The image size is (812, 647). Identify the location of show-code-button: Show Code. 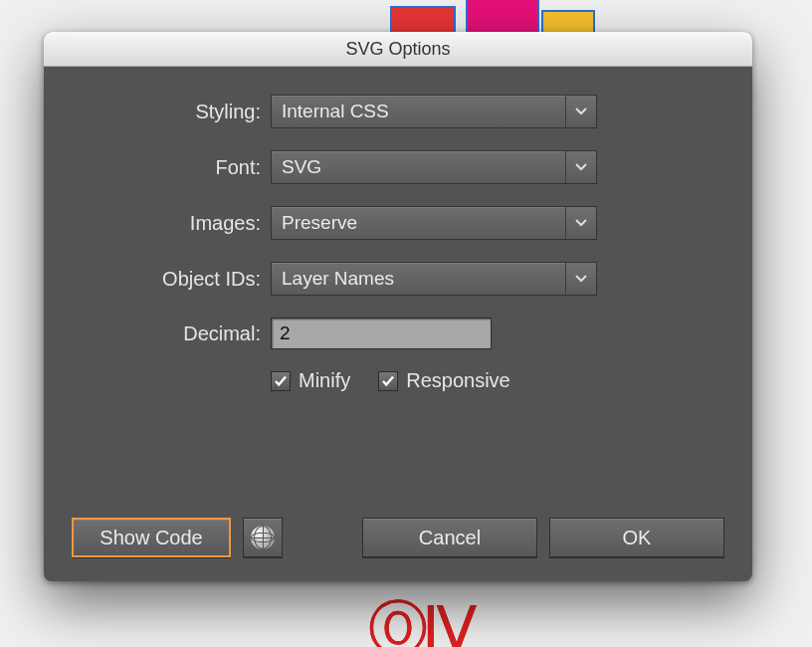
(151, 538).